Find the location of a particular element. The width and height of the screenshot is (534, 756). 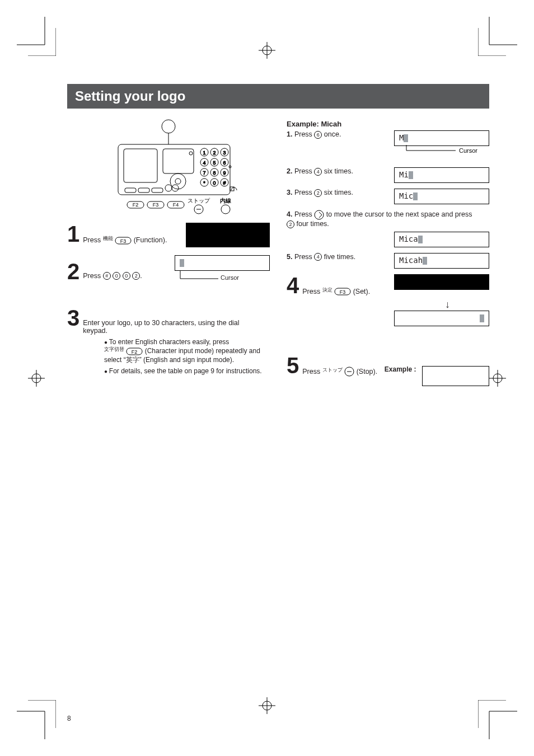

bullet2-text: For details, see the table on page 9 for… is located at coordinates (187, 371).